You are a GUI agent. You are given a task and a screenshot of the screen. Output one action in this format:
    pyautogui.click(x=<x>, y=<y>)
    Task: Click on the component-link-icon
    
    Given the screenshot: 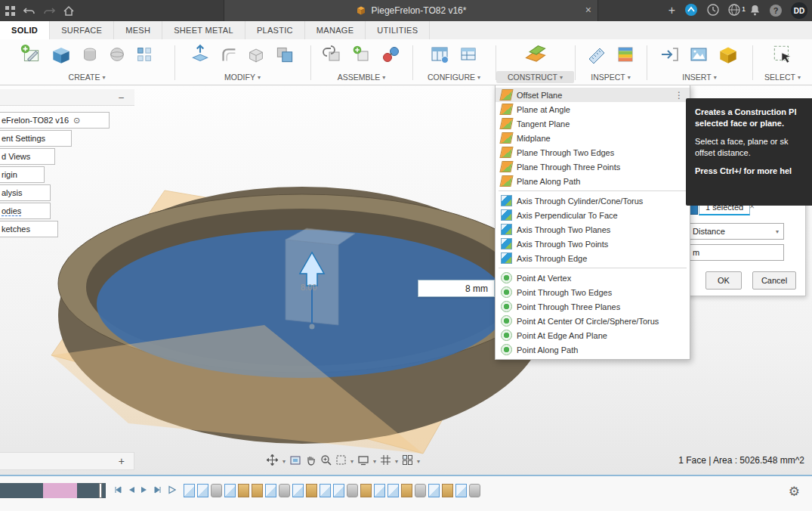 What is the action you would take?
    pyautogui.click(x=333, y=56)
    